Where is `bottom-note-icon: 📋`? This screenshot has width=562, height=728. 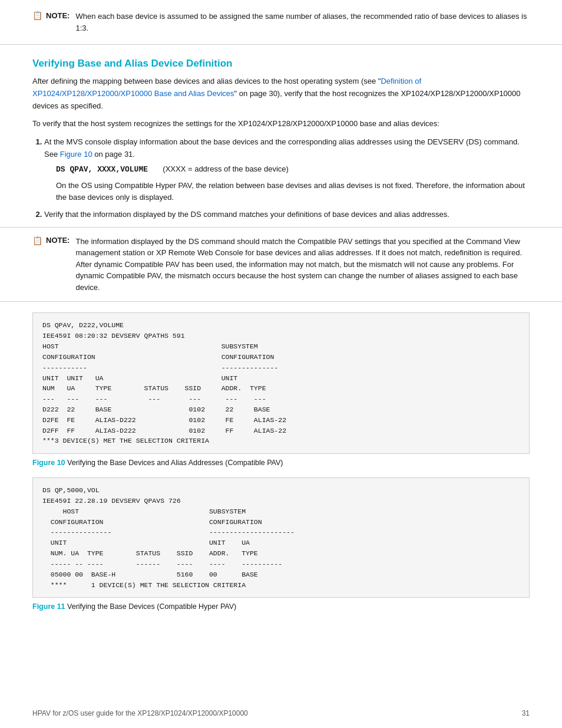
bottom-note-icon: 📋 is located at coordinates (38, 241).